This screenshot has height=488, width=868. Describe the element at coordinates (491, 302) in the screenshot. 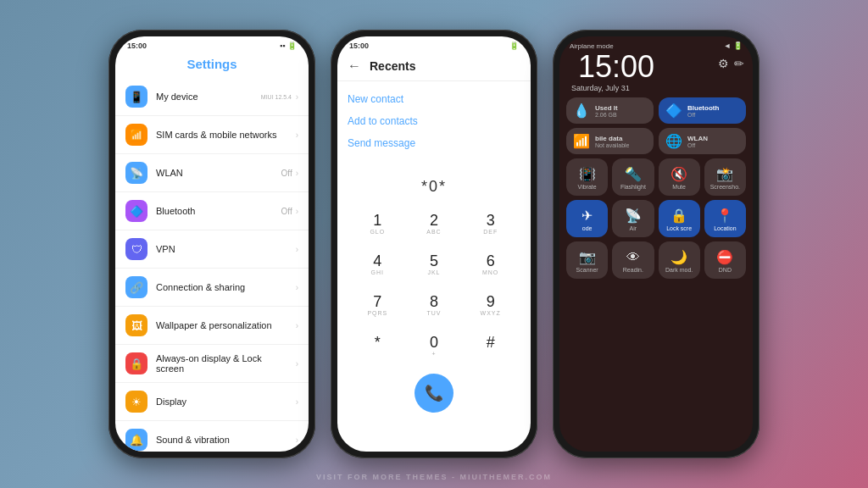

I see `dial-num-9: 9` at that location.